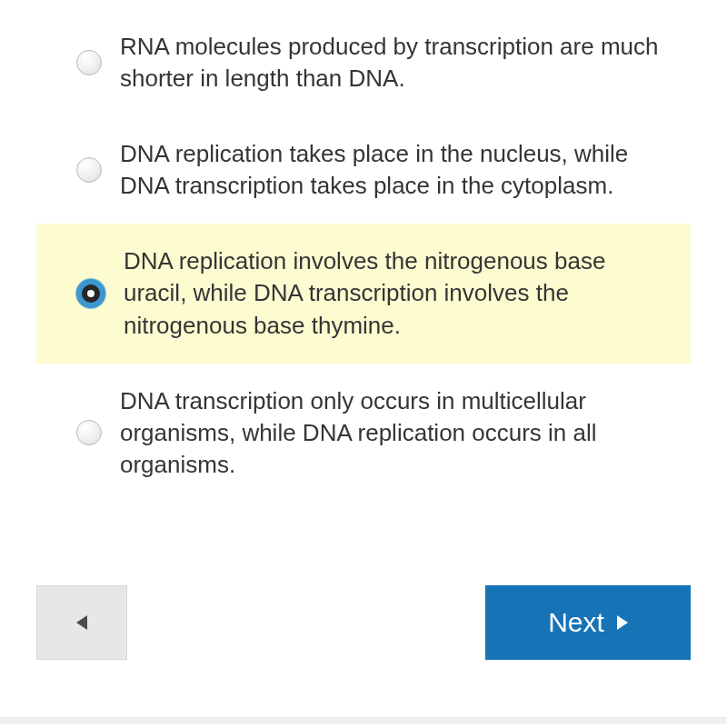 The image size is (727, 728). What do you see at coordinates (91, 294) in the screenshot?
I see `radio-inner-ring` at bounding box center [91, 294].